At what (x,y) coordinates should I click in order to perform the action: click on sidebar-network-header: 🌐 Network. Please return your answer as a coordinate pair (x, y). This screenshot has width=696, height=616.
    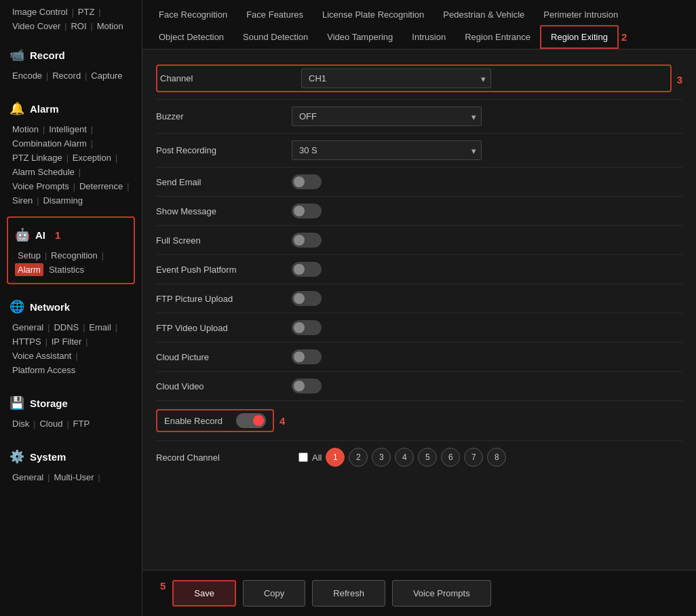
    Looking at the image, I should click on (71, 306).